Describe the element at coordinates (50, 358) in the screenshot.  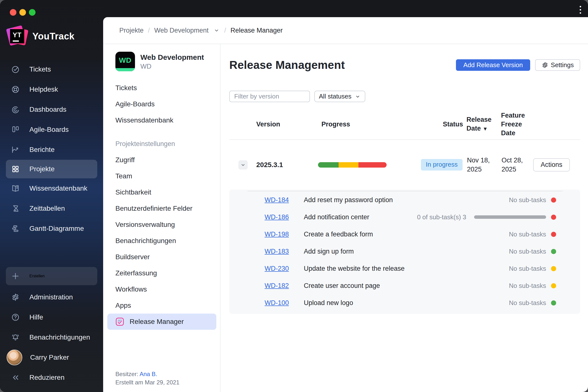
I see `user-name: Carry Parker` at that location.